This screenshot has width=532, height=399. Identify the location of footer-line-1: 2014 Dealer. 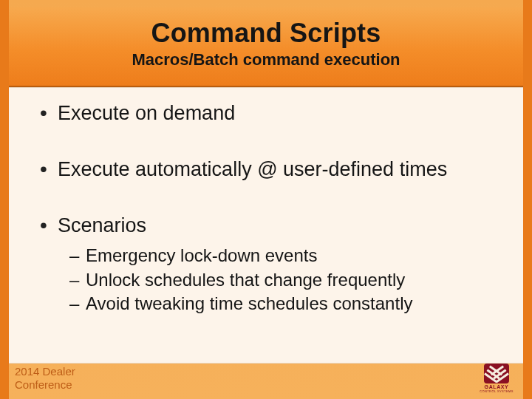
(45, 372).